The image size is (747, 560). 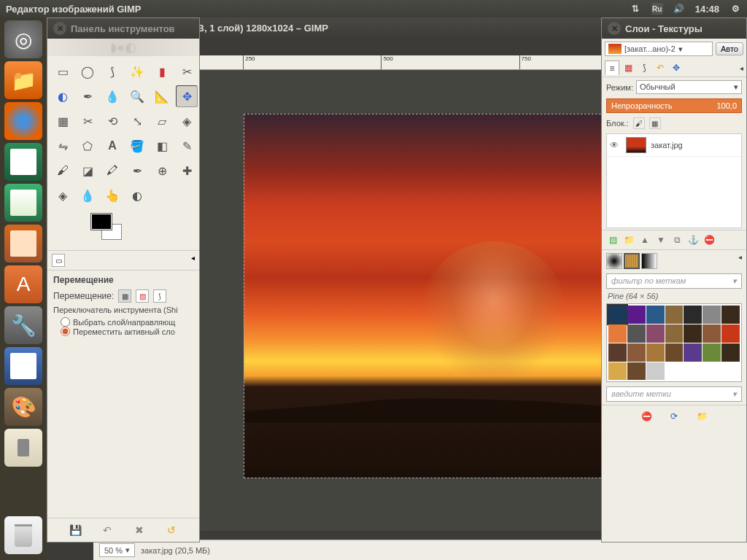 What do you see at coordinates (709, 240) in the screenshot?
I see `delete-layer-icon: ⛔` at bounding box center [709, 240].